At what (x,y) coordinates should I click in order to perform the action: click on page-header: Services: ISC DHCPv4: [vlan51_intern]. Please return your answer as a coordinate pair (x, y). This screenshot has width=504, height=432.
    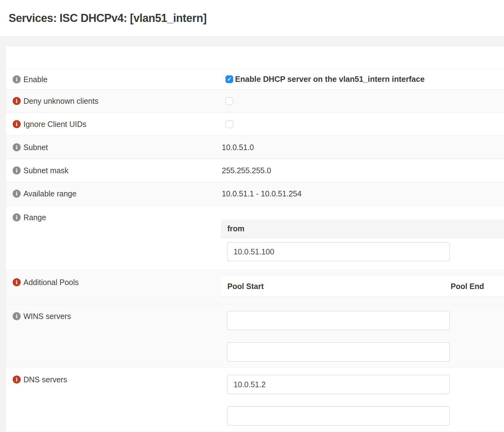
    Looking at the image, I should click on (252, 18).